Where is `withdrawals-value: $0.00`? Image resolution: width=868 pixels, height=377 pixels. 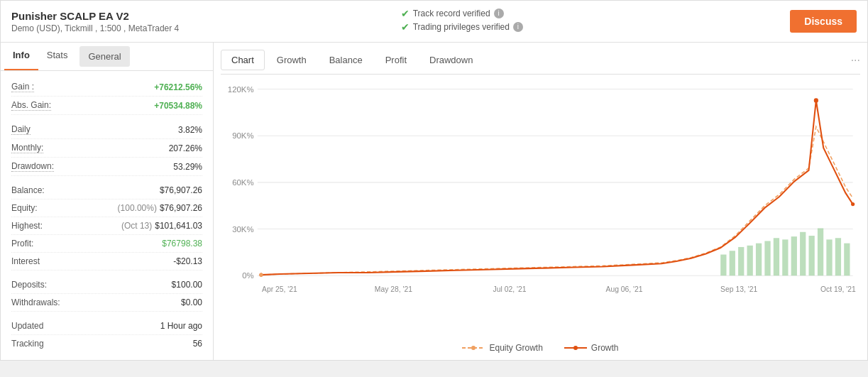 withdrawals-value: $0.00 is located at coordinates (192, 302).